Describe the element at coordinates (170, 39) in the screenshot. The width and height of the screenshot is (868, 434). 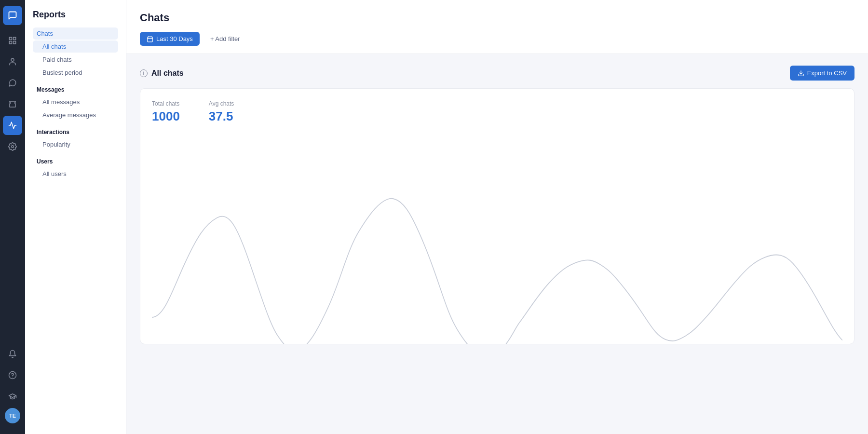
I see `last-30-days-button: Last 30 Days` at that location.